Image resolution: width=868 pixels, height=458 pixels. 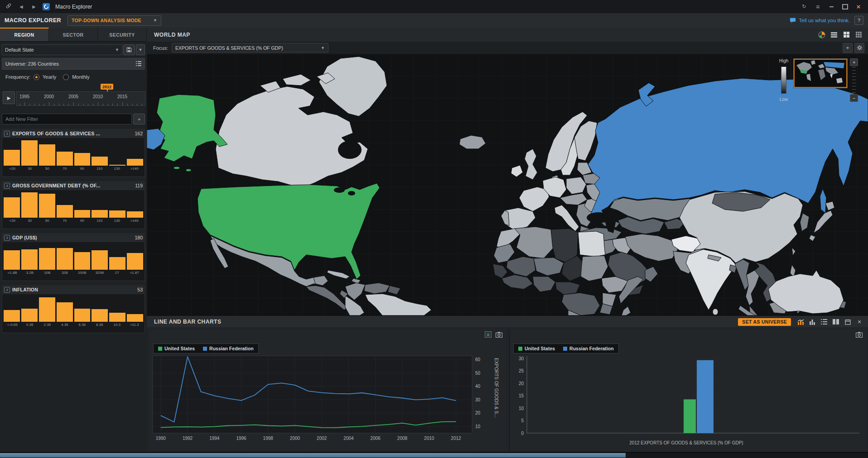 I want to click on help-button: ?, so click(x=859, y=20).